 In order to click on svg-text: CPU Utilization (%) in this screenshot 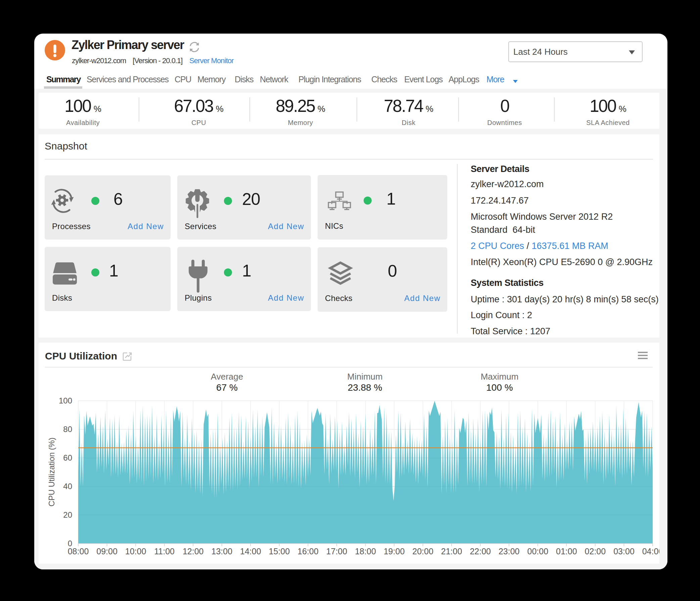, I will do `click(51, 472)`.